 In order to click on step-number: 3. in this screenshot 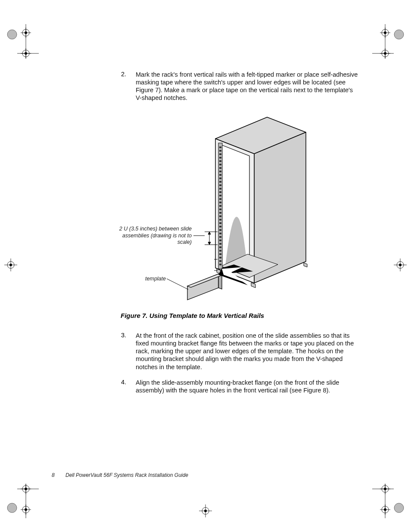, I will do `click(127, 352)`.